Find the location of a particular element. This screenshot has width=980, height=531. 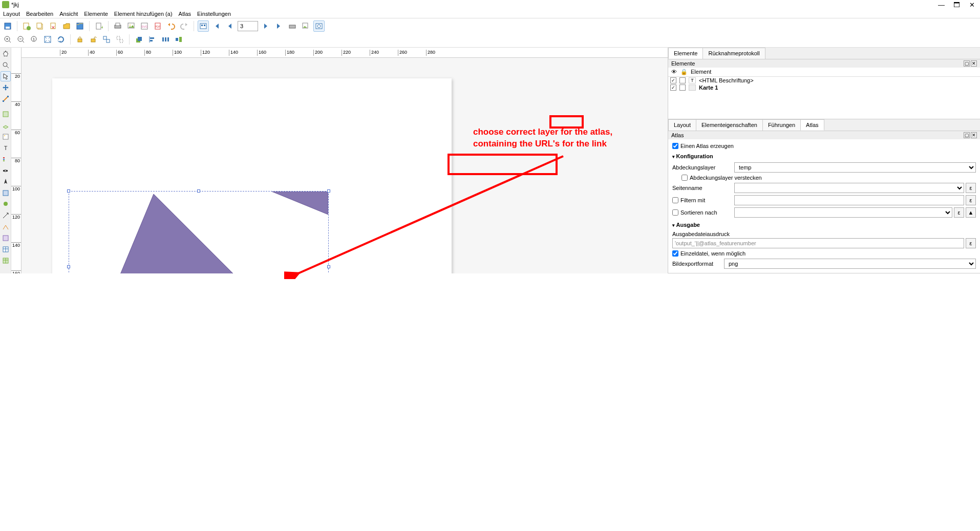

tab-elemente: Elemente is located at coordinates (686, 53).